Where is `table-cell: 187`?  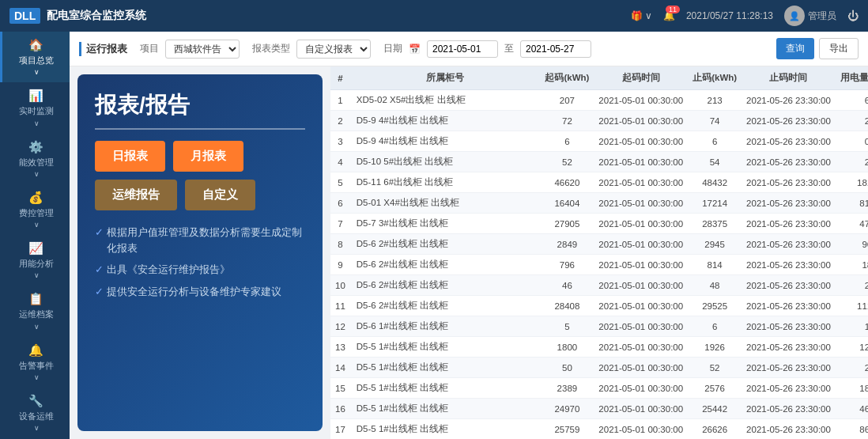 table-cell: 187 is located at coordinates (852, 388).